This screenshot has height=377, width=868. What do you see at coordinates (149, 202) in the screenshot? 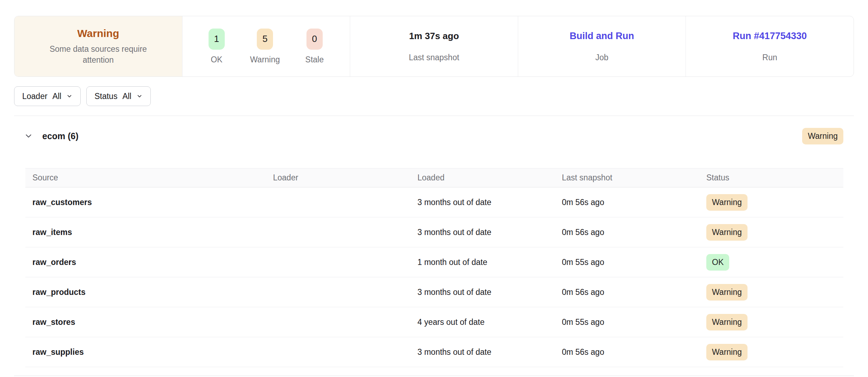
I see `source-cell: raw_customers` at bounding box center [149, 202].